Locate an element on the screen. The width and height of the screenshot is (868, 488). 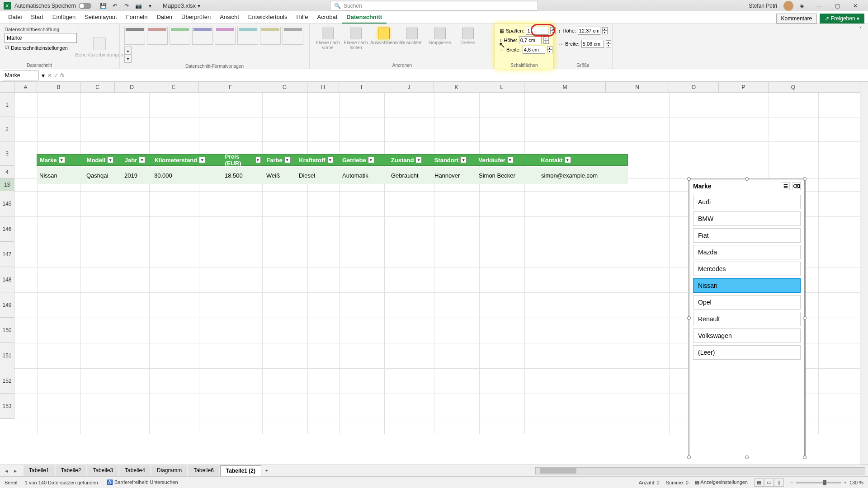
slicer-item: (Leer) is located at coordinates (747, 352).